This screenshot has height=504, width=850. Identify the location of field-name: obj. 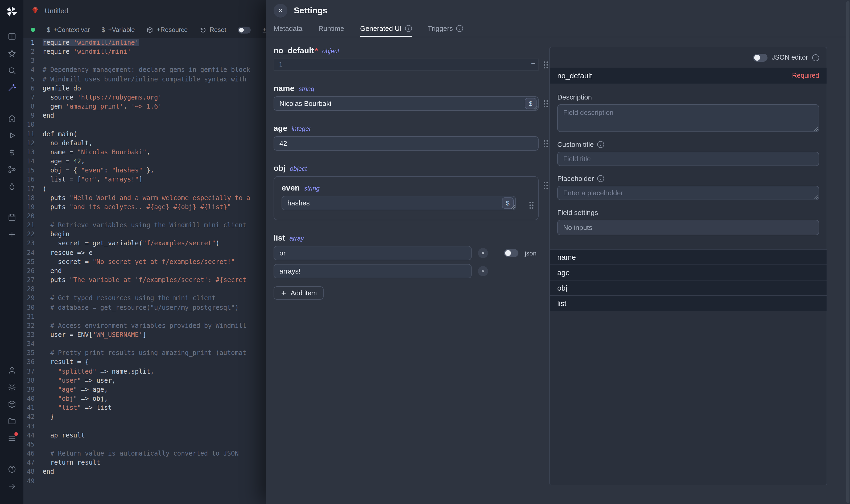
(280, 168).